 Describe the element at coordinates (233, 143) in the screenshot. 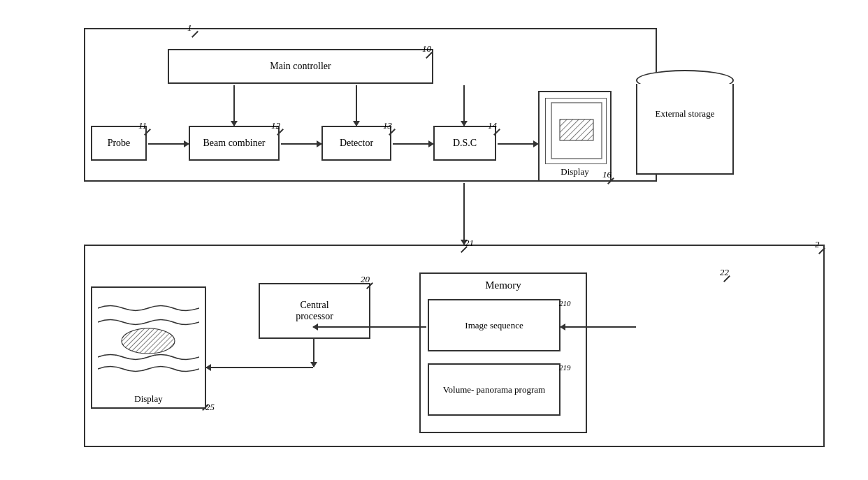

I see `beam-combiner-label: Beam combiner` at that location.